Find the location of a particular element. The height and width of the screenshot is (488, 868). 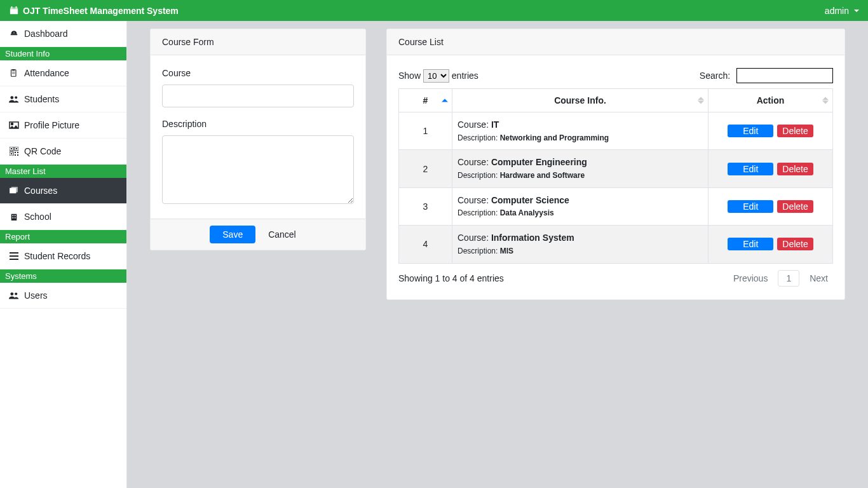

chevron-down-icon is located at coordinates (857, 11).